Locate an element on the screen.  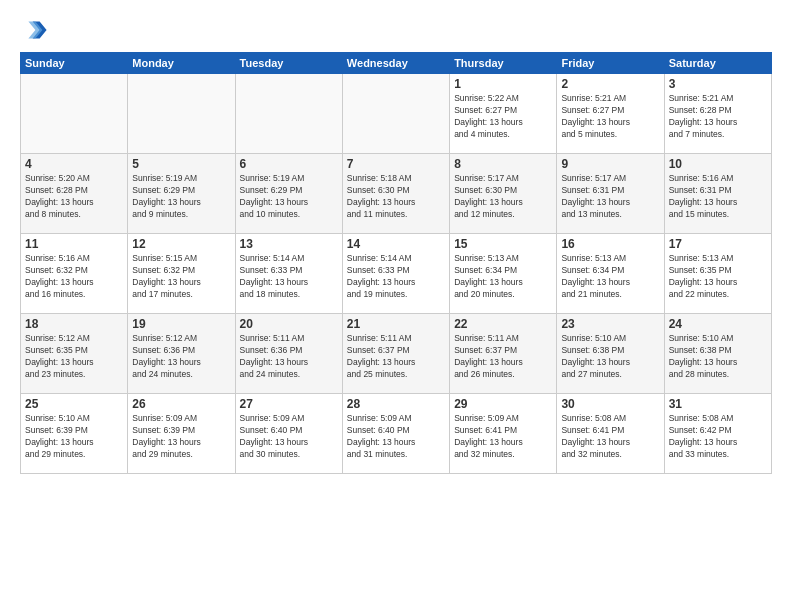
day-info: Sunrise: 5:21 AM Sunset: 6:27 PM Dayligh… is located at coordinates (610, 117).